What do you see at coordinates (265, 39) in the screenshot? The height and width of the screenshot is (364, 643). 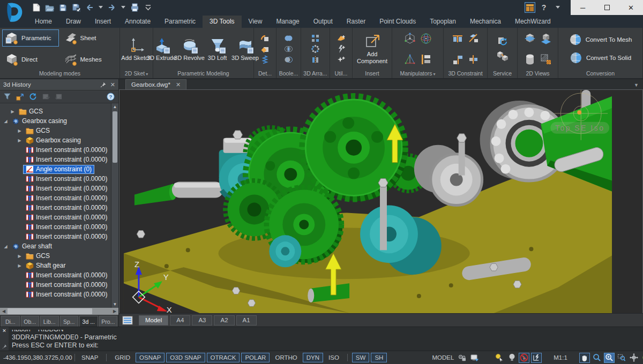 I see `detail-arch-icon` at bounding box center [265, 39].